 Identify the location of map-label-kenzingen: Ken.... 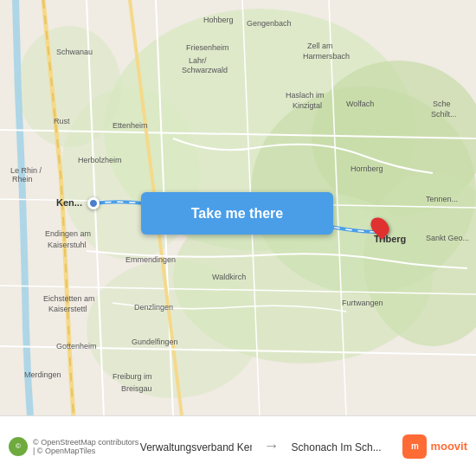
(69, 203).